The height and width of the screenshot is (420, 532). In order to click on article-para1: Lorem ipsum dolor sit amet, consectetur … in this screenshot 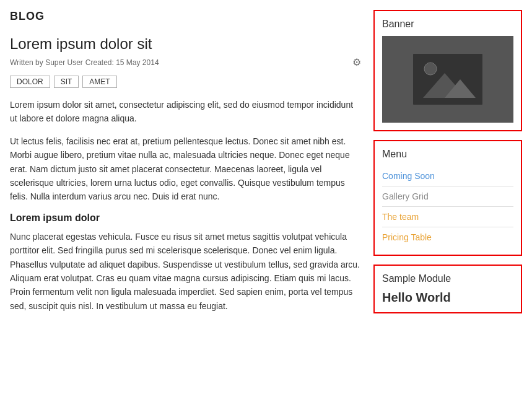, I will do `click(186, 112)`.